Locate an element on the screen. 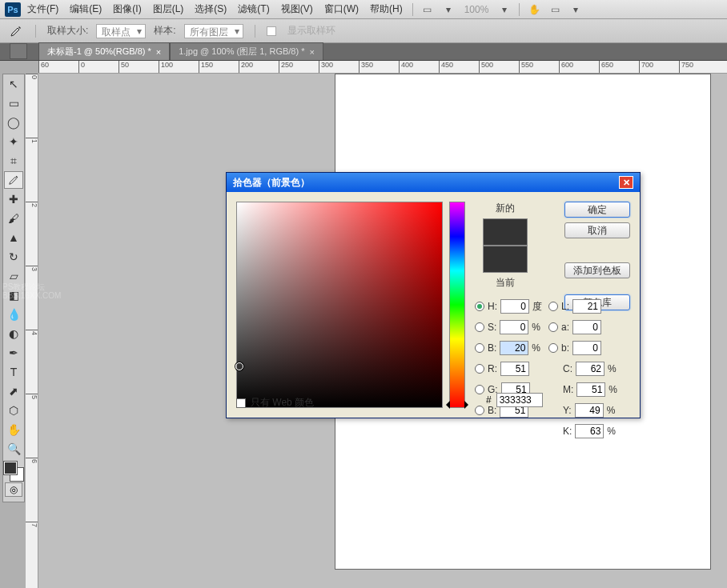 The height and width of the screenshot is (588, 727). input-a is located at coordinates (587, 327).